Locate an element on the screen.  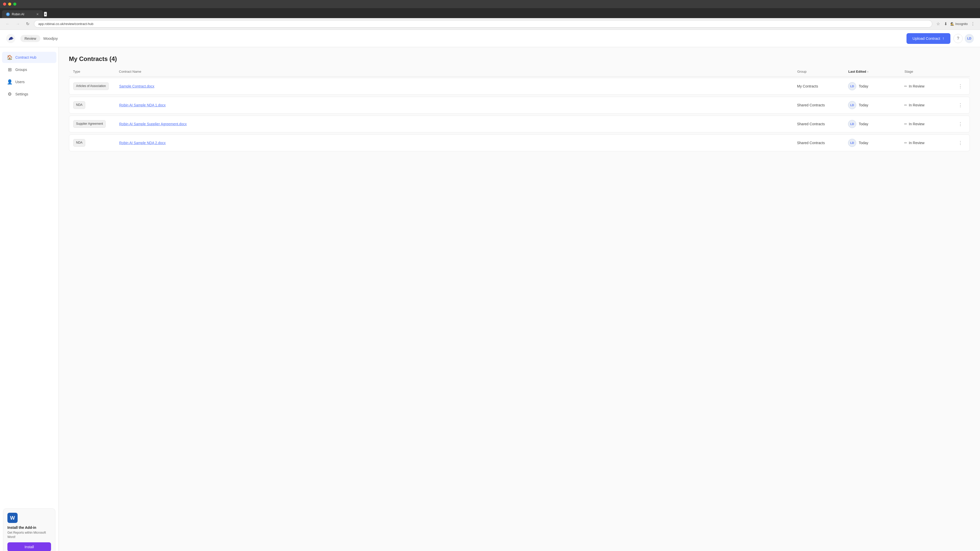
contract-link: Robin AI Sample NDA 2.docx is located at coordinates (142, 143).